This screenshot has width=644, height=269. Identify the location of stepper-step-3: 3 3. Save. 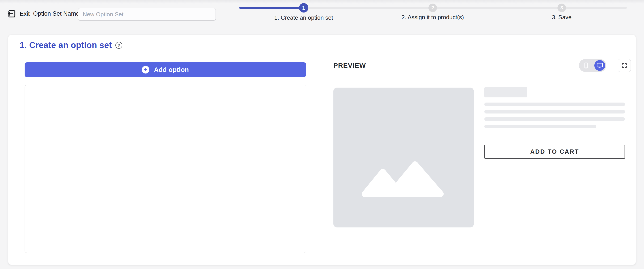
(562, 10).